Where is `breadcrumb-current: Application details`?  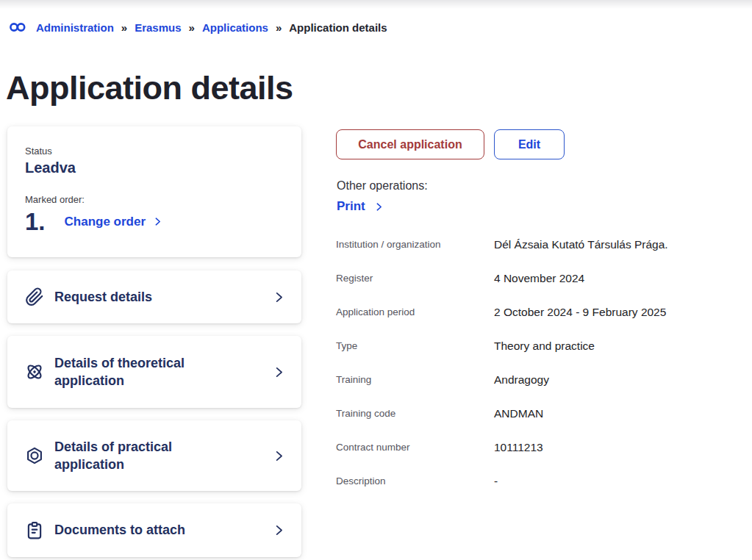 breadcrumb-current: Application details is located at coordinates (338, 28).